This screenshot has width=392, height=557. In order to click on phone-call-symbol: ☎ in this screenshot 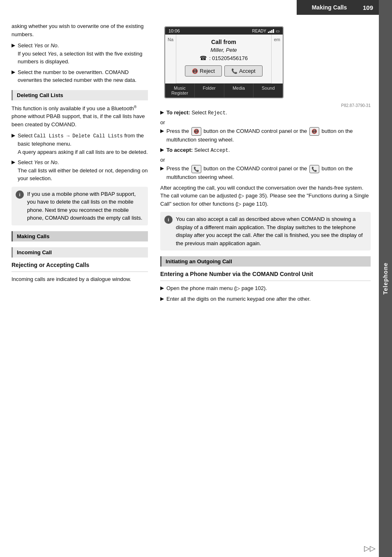, I will do `click(203, 58)`.